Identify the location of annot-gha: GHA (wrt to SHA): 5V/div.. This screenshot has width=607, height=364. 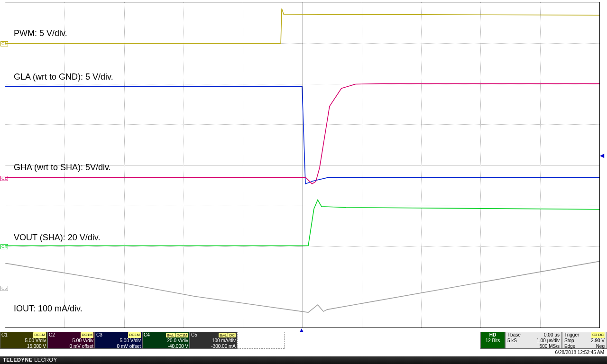
(63, 168).